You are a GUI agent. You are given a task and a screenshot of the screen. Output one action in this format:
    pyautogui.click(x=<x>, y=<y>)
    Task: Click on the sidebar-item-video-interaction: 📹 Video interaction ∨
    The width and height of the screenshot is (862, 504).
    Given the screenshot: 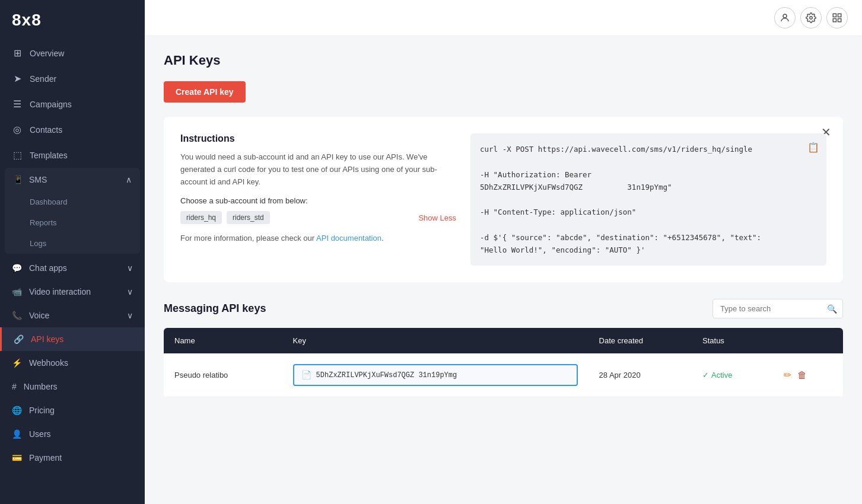 What is the action you would take?
    pyautogui.click(x=72, y=292)
    